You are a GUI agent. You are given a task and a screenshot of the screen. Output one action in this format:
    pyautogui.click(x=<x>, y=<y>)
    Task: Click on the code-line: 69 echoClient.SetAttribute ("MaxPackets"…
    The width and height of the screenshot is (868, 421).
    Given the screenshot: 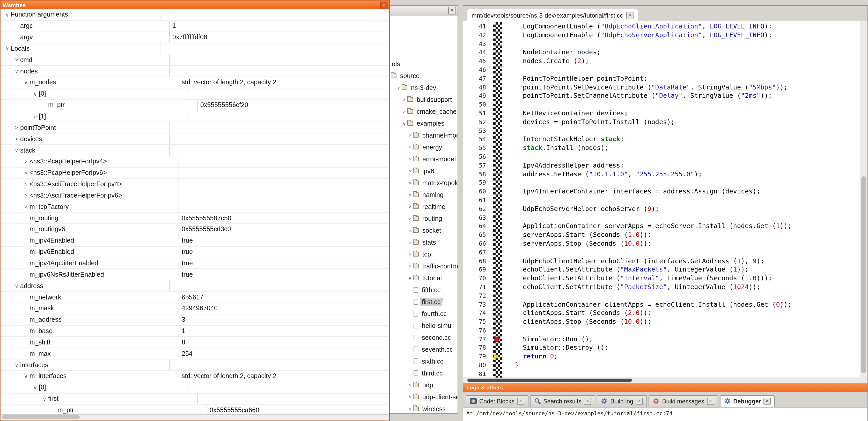 What is the action you would take?
    pyautogui.click(x=662, y=270)
    